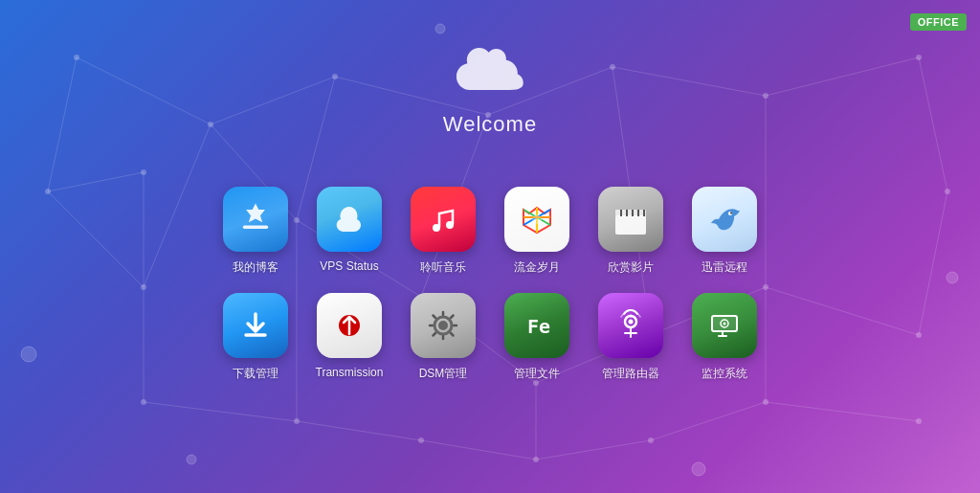 The image size is (980, 493). Describe the element at coordinates (256, 219) in the screenshot. I see `app-icon-appstore` at that location.